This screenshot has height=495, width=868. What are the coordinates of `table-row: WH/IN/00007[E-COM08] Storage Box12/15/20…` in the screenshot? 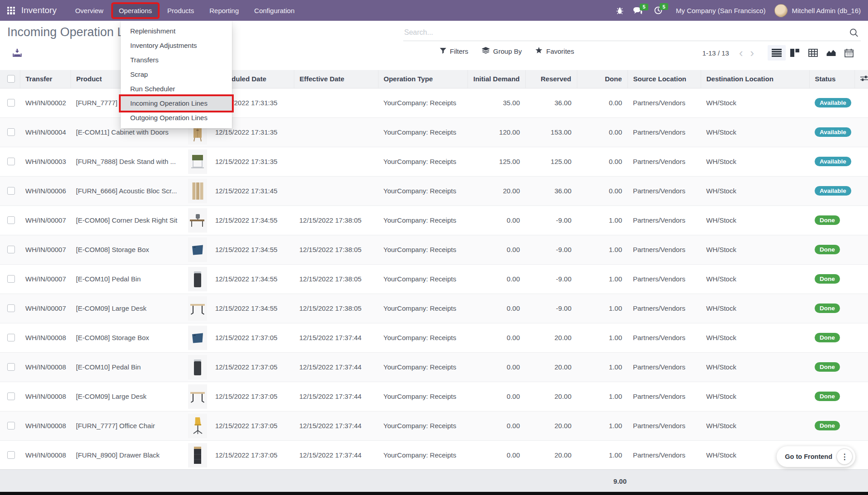 It's located at (434, 249).